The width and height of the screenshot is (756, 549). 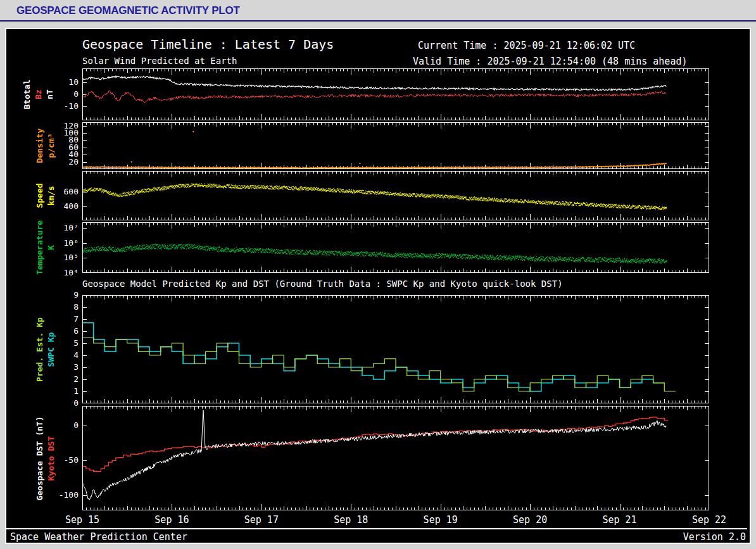 I want to click on axis-label-temperature-0: Temperature, so click(x=39, y=248).